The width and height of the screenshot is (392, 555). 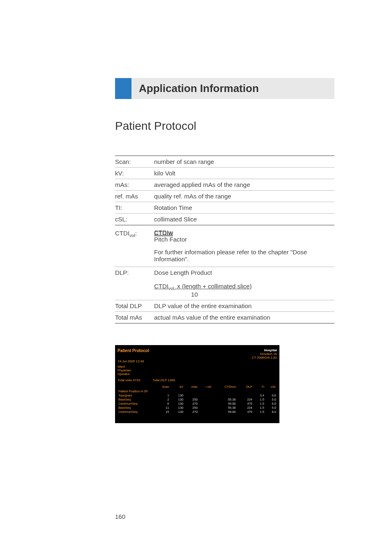 What do you see at coordinates (135, 306) in the screenshot?
I see `def-term: Total DLP` at bounding box center [135, 306].